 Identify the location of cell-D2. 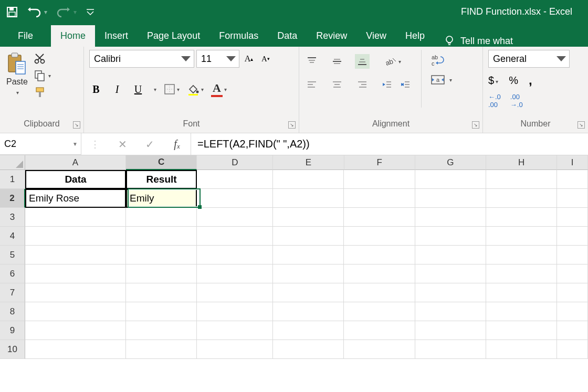
(235, 198).